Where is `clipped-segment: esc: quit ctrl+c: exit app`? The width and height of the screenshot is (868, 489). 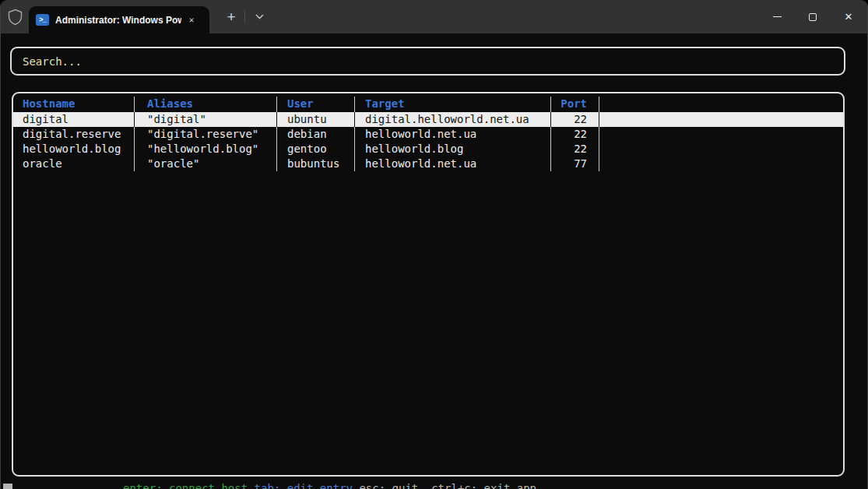
clipped-segment: esc: quit ctrl+c: exit app is located at coordinates (445, 486).